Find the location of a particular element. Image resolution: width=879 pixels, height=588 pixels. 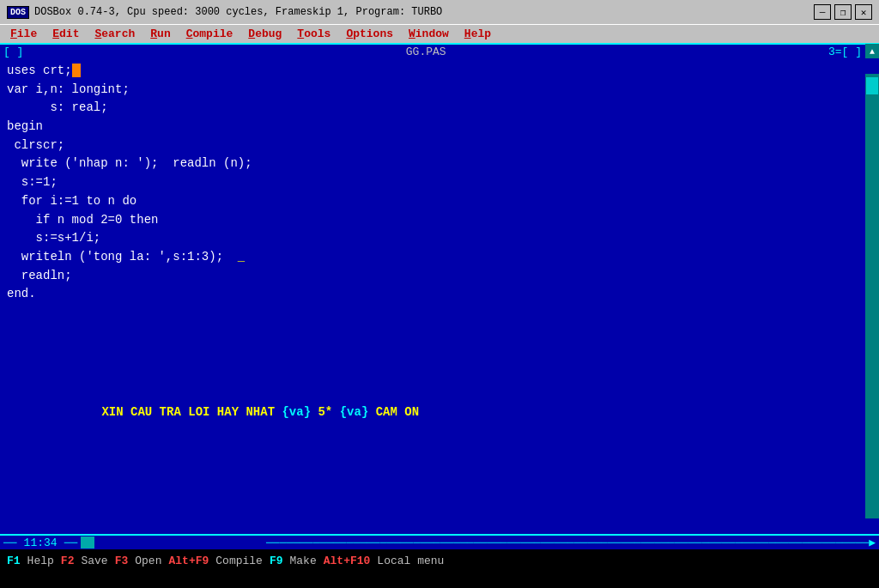

bottom-right-arrow: ────────────────────────────────────────… is located at coordinates (571, 543).